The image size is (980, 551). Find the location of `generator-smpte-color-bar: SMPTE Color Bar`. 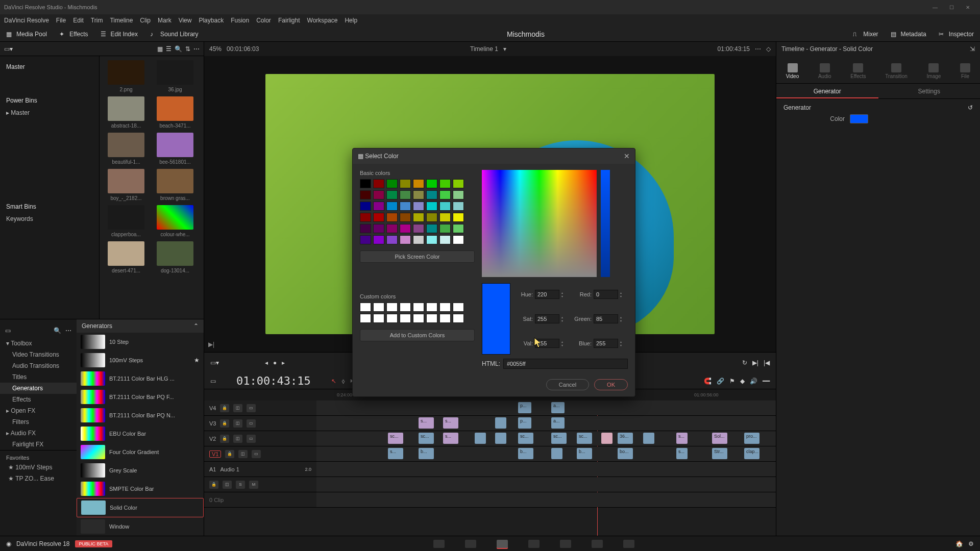

generator-smpte-color-bar: SMPTE Color Bar is located at coordinates (140, 489).